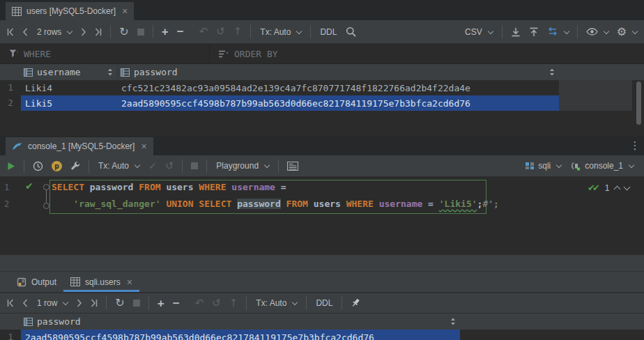 The image size is (644, 340). Describe the element at coordinates (376, 203) in the screenshot. I see `code-token` at that location.